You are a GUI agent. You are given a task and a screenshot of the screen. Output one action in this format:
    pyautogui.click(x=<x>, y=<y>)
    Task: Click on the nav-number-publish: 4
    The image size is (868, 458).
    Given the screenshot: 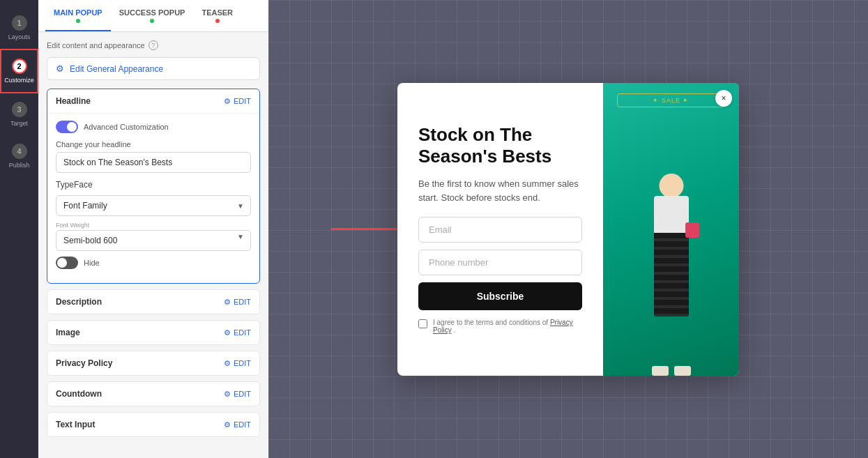 What is the action you would take?
    pyautogui.click(x=20, y=151)
    